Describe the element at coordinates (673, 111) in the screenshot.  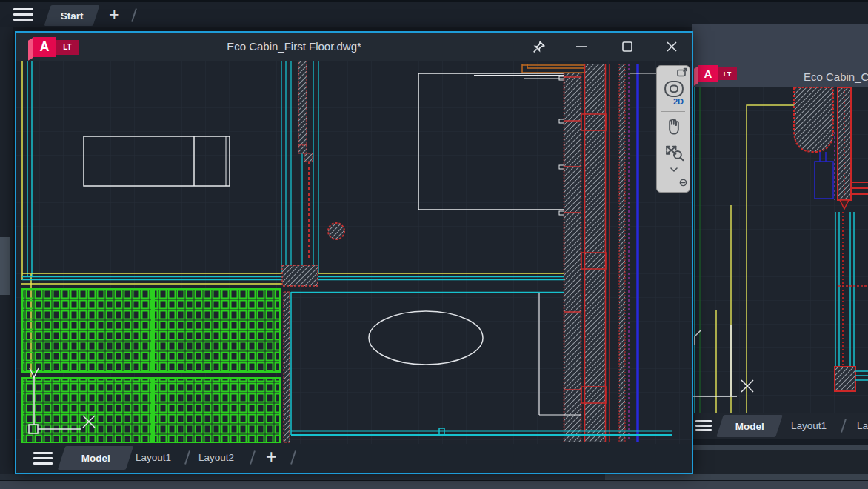
I see `navbar-divider` at that location.